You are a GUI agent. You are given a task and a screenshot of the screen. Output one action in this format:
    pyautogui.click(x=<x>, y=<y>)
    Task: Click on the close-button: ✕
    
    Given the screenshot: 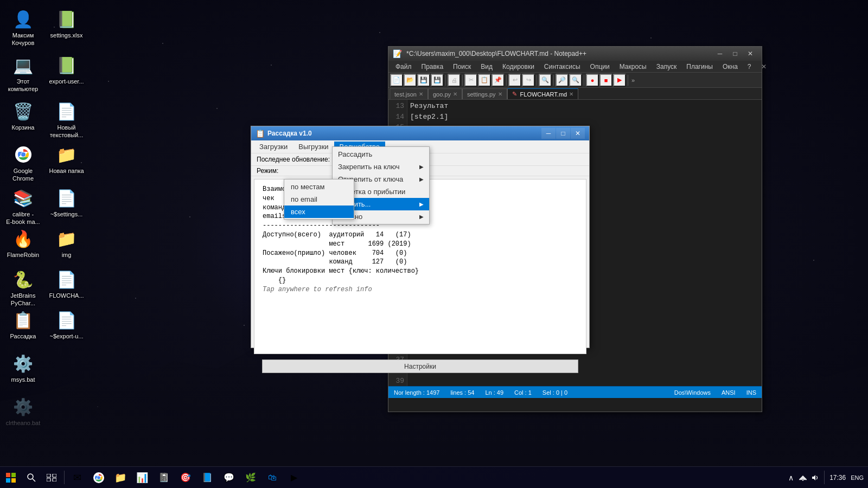 What is the action you would take?
    pyautogui.click(x=750, y=54)
    